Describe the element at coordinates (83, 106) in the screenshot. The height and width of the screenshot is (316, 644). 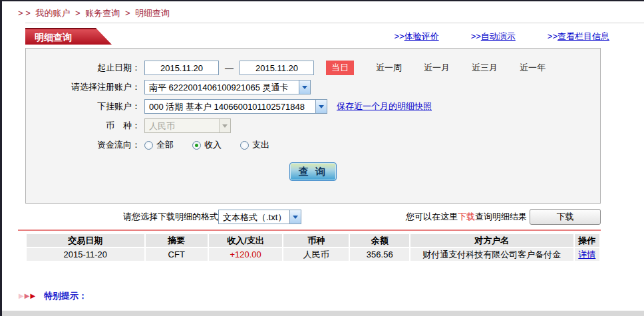
I see `sub-account-label: 下挂账户：` at that location.